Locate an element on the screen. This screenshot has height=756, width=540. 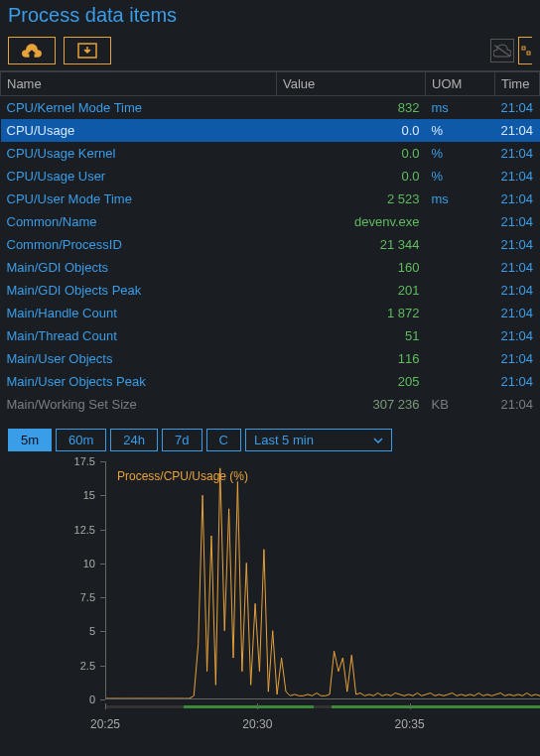
cloud-upload-icon is located at coordinates (32, 51).